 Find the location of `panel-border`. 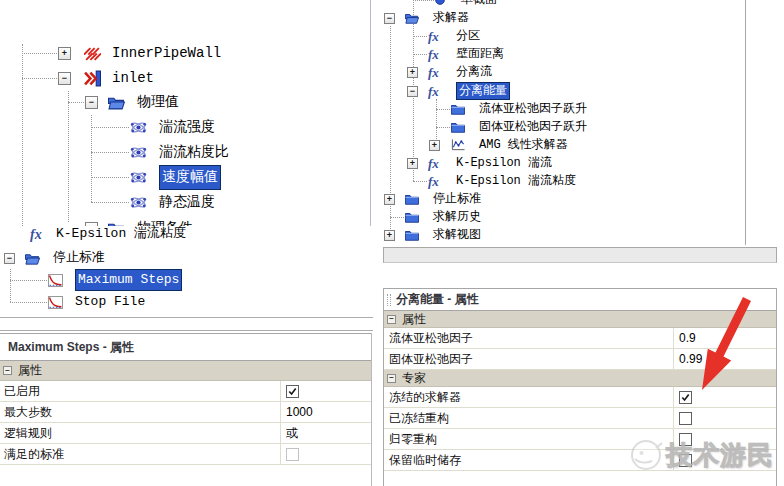

panel-border is located at coordinates (746, 122).